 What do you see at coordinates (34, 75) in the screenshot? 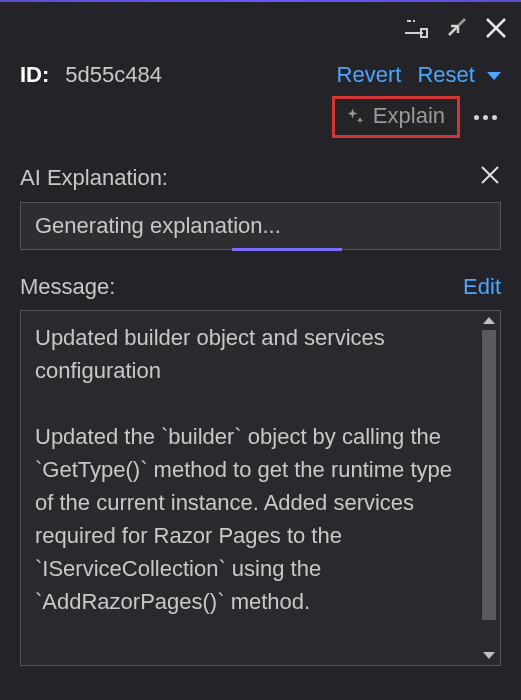
I see `id-label: ID:` at bounding box center [34, 75].